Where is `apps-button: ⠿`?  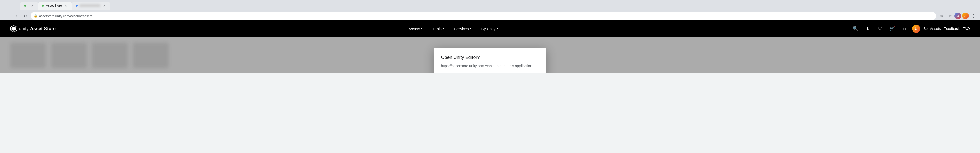 apps-button: ⠿ is located at coordinates (904, 29).